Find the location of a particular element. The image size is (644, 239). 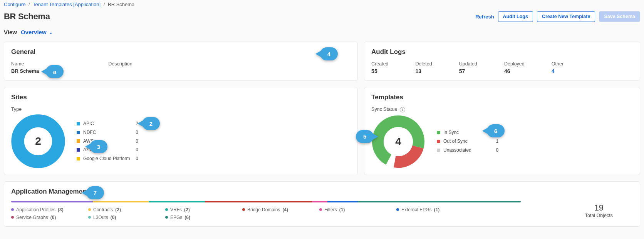

callout-4: 4 is located at coordinates (329, 54).